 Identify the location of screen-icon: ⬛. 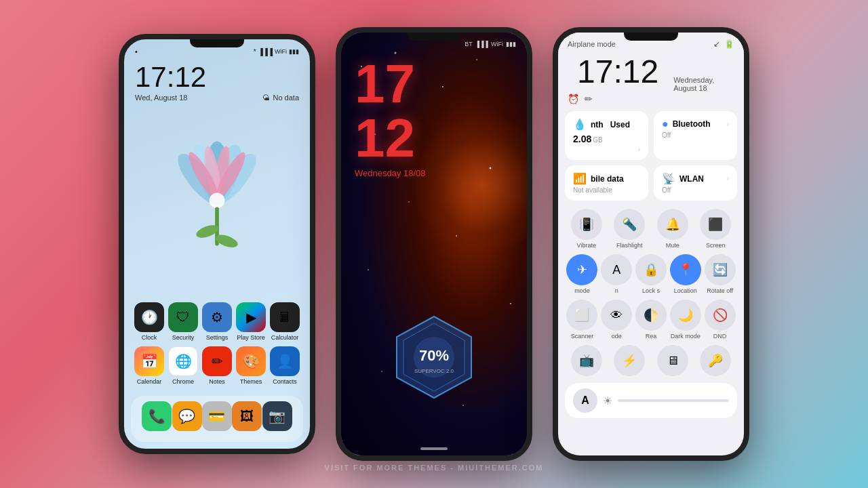
(715, 224).